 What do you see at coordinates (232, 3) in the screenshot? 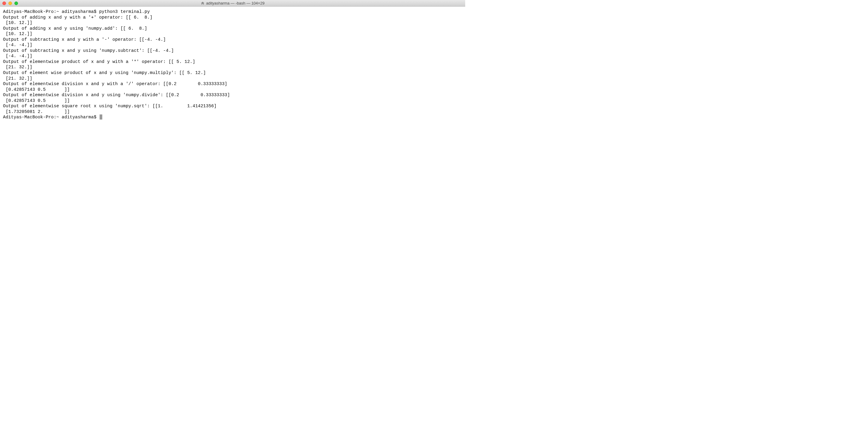
I see `window-title-wrapper: adityasharma — -bash — 104×29` at bounding box center [232, 3].